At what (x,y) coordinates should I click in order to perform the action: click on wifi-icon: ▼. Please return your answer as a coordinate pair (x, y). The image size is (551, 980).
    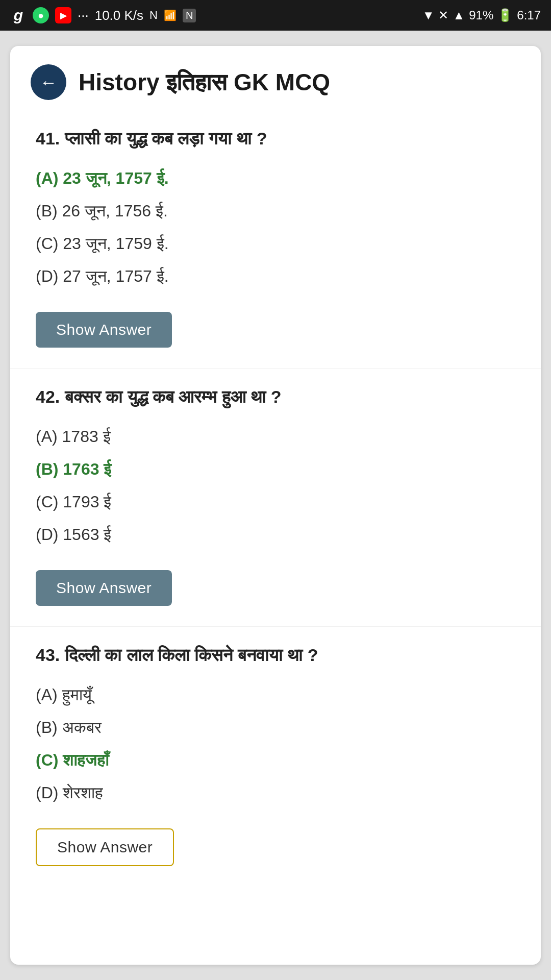
    Looking at the image, I should click on (429, 15).